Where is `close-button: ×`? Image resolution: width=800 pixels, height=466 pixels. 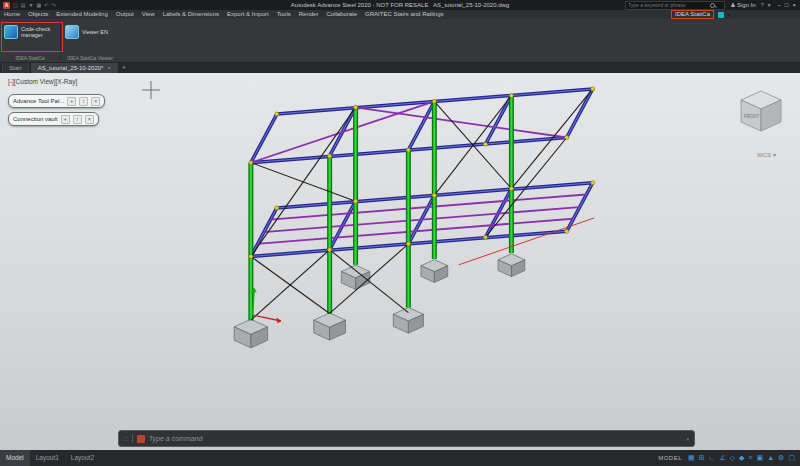
close-button: × is located at coordinates (794, 5).